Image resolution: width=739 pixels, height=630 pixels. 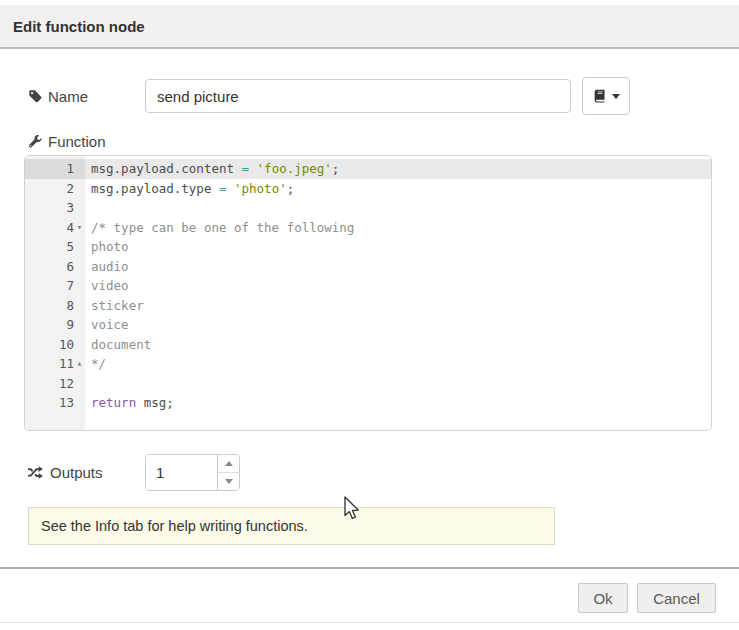 What do you see at coordinates (603, 598) in the screenshot?
I see `ok-button: Ok` at bounding box center [603, 598].